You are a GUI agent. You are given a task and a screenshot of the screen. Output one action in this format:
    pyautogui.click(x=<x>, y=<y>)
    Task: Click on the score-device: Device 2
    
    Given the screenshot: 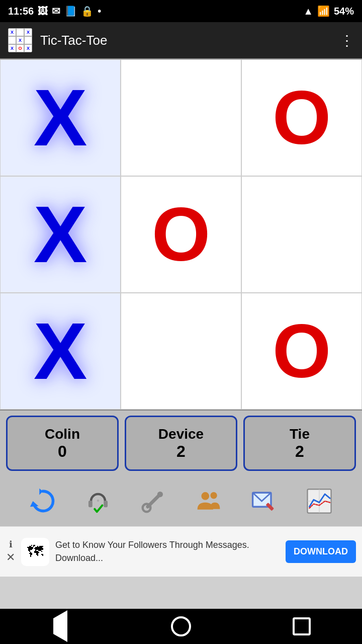 What is the action you would take?
    pyautogui.click(x=181, y=443)
    